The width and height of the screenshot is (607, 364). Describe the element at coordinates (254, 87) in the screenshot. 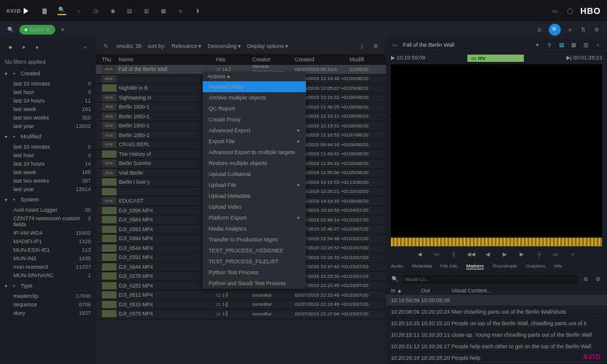

I see `ctx-menu-item: Analyse Video` at that location.